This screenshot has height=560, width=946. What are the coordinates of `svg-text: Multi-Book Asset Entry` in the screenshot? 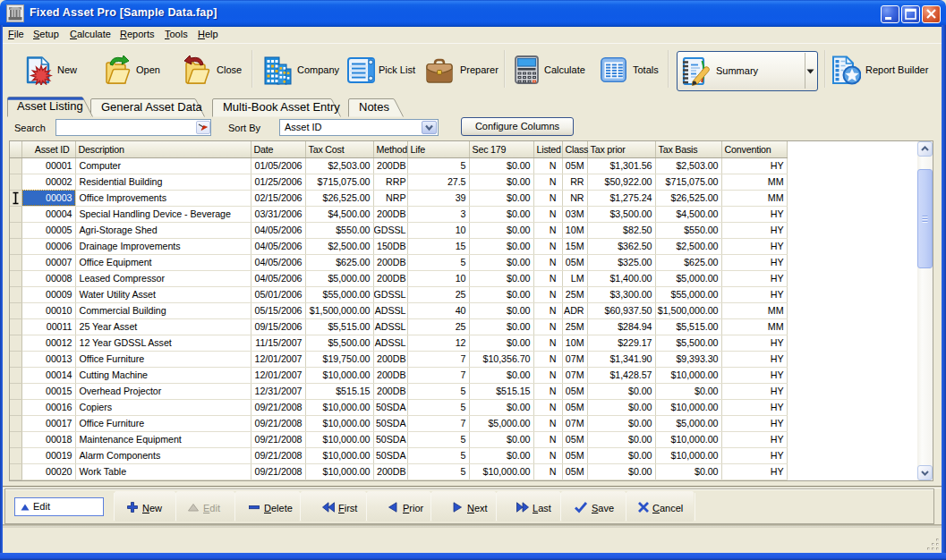 It's located at (281, 107).